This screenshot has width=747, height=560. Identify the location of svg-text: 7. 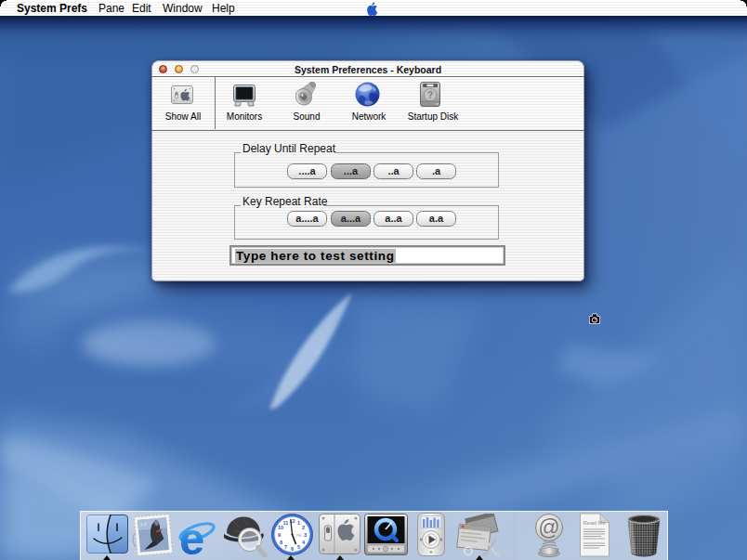
(286, 547).